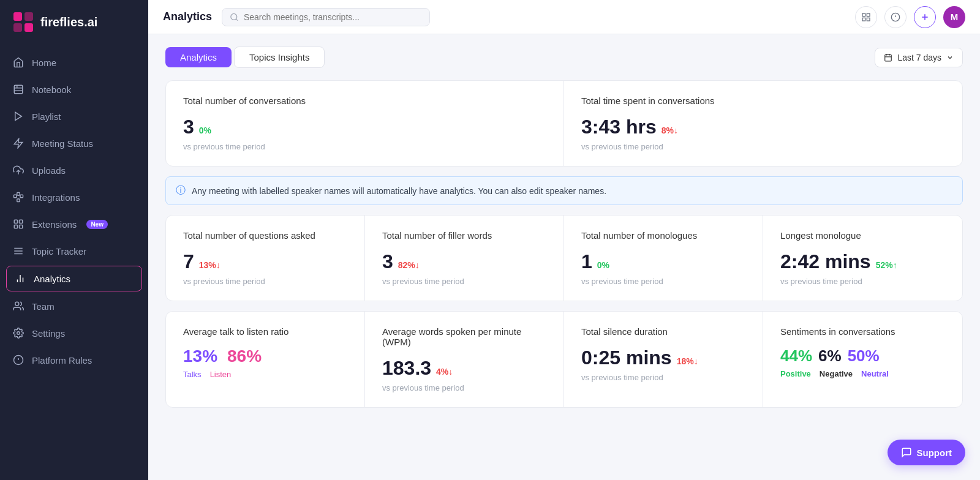  Describe the element at coordinates (74, 251) in the screenshot. I see `sidebar-item-topic-tracker: Topic Tracker` at that location.